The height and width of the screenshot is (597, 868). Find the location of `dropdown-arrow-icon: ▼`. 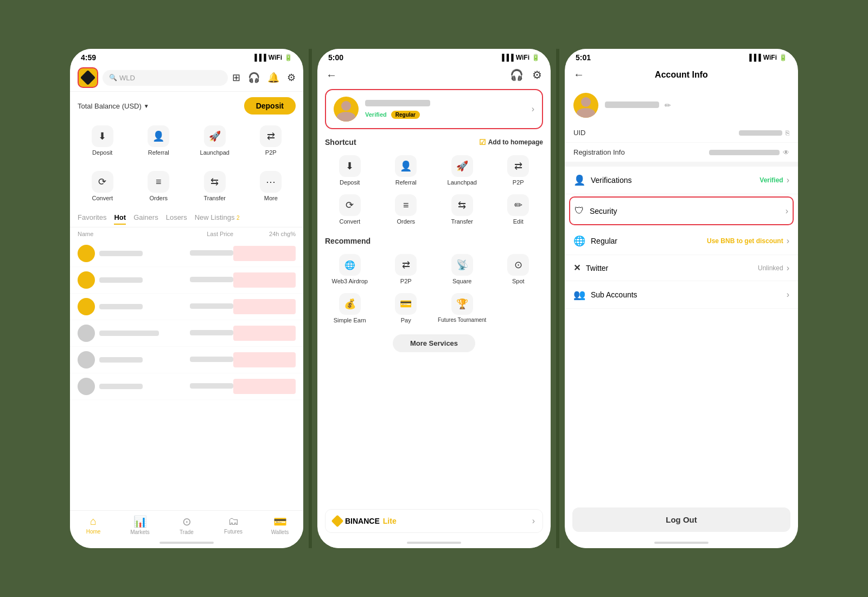

dropdown-arrow-icon: ▼ is located at coordinates (146, 106).